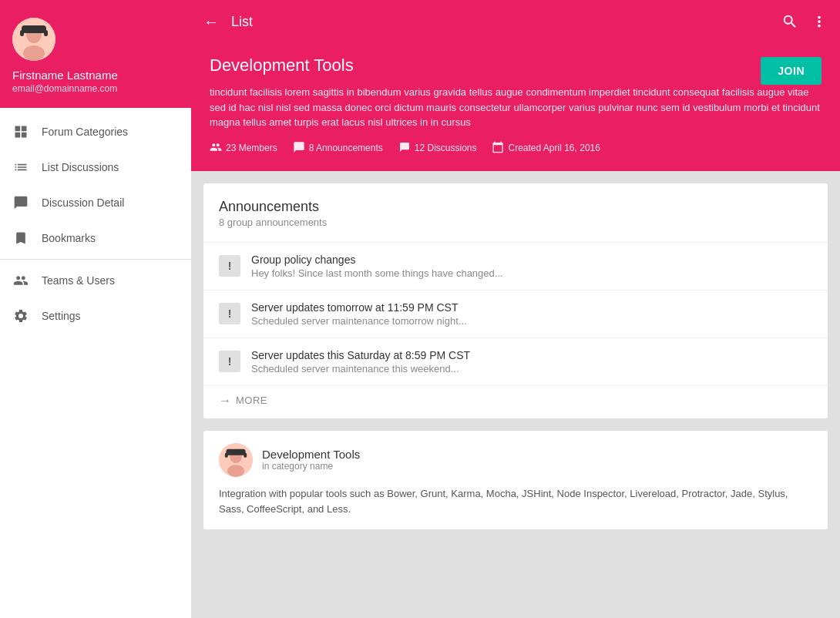 The height and width of the screenshot is (618, 840). Describe the element at coordinates (21, 280) in the screenshot. I see `person-icon` at that location.